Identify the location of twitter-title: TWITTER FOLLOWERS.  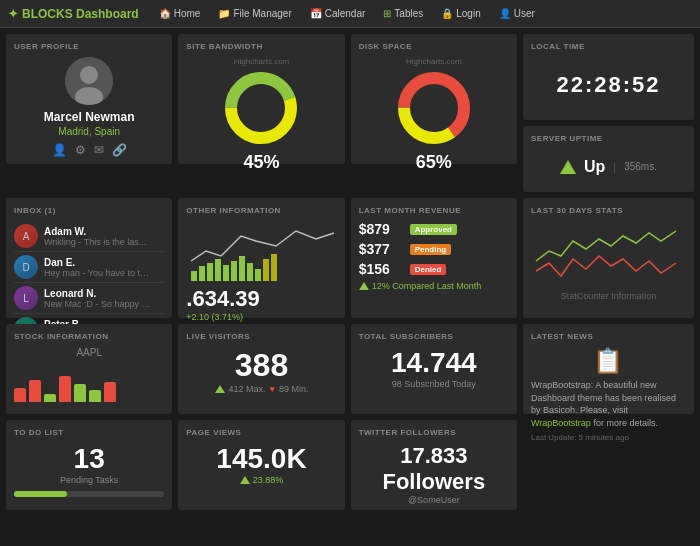
(434, 432).